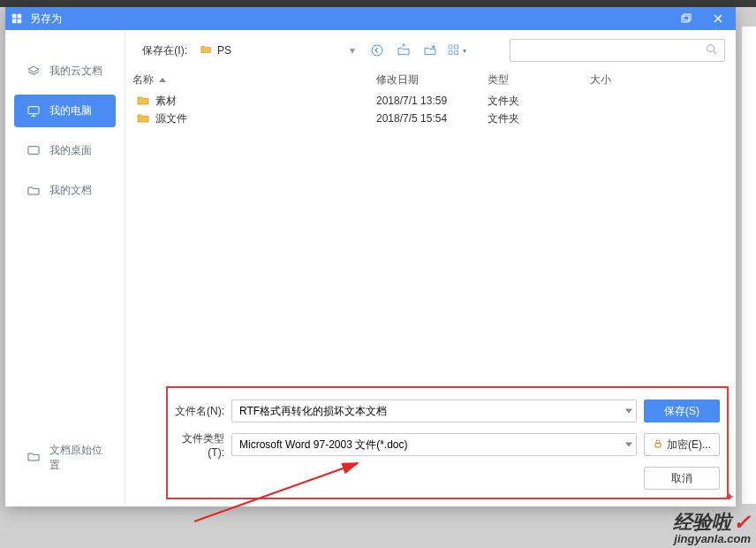  Describe the element at coordinates (425, 80) in the screenshot. I see `column-modified: 修改日期` at that location.